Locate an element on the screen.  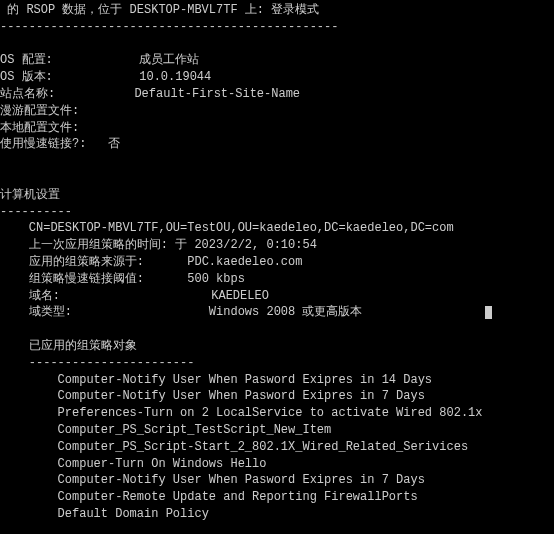
gpo-item: Computer_PS_Script-Start_2_802.1X_Wired_… is located at coordinates (277, 448).